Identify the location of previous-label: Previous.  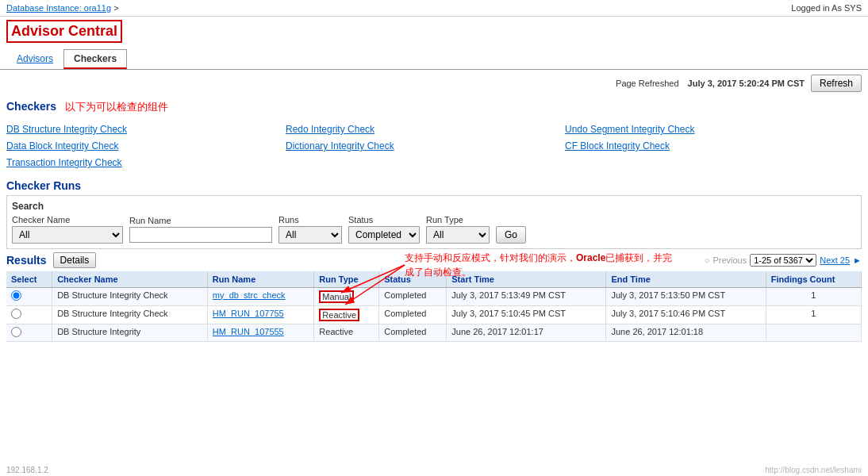
(730, 260).